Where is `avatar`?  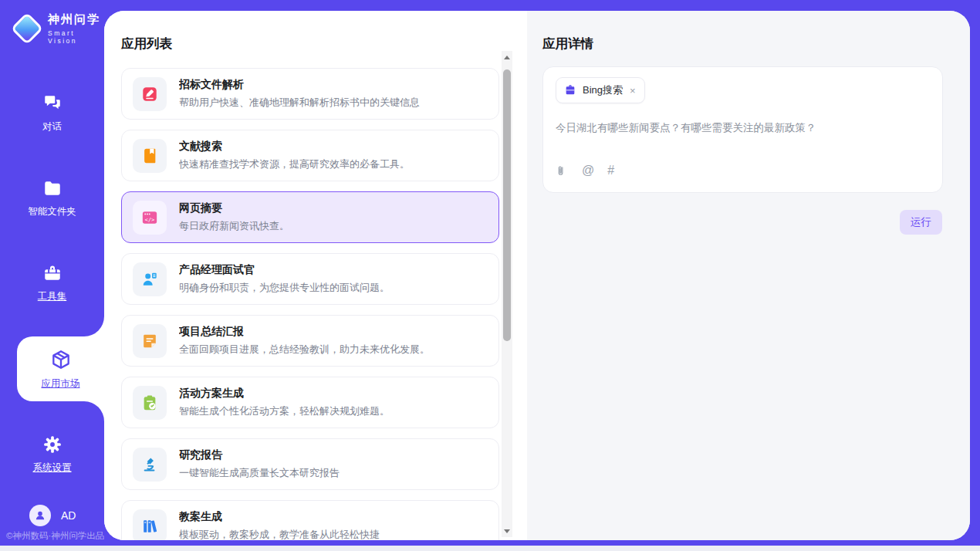 avatar is located at coordinates (40, 516).